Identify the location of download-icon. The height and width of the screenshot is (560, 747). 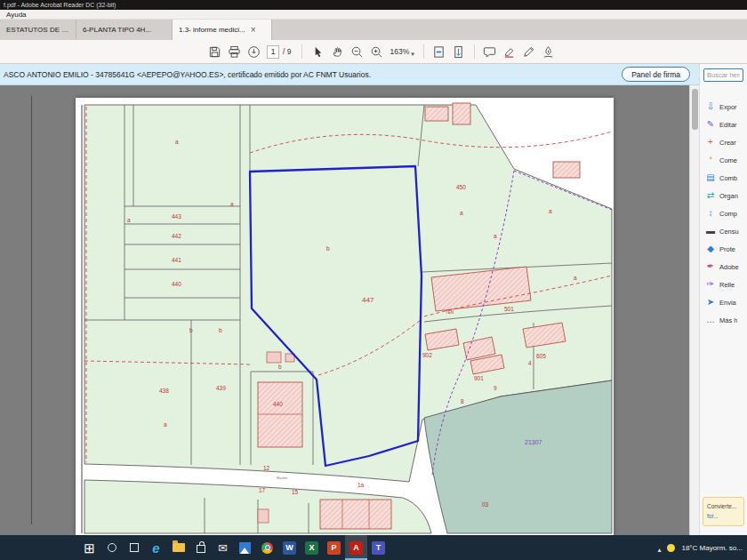
(253, 52).